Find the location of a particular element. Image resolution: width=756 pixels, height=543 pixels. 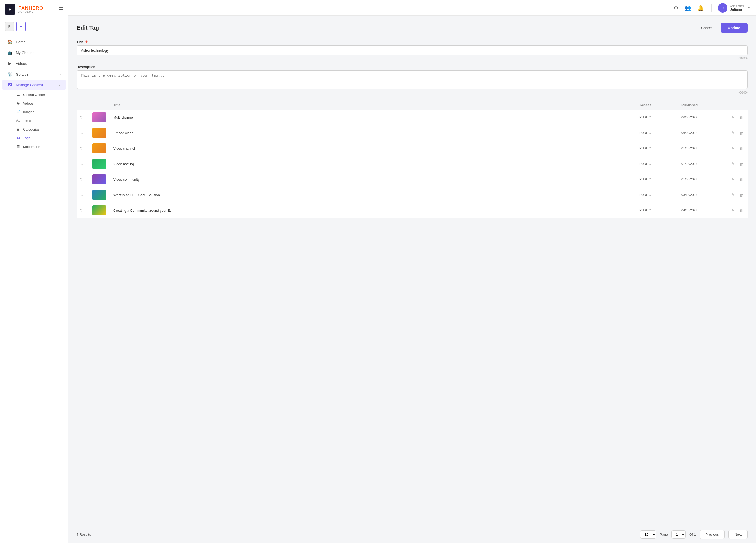

sidebar-item-home: 🏠 Home is located at coordinates (34, 42).